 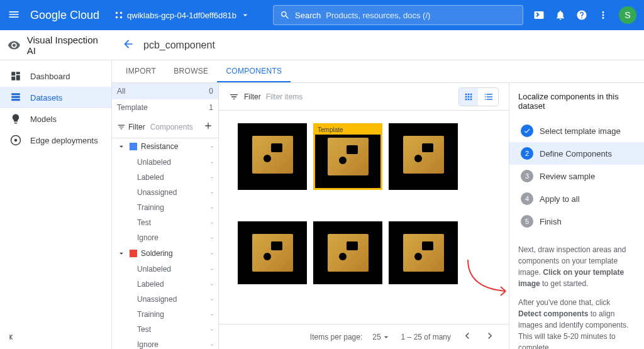 What do you see at coordinates (191, 72) in the screenshot?
I see `tab-browse: BROWSE` at bounding box center [191, 72].